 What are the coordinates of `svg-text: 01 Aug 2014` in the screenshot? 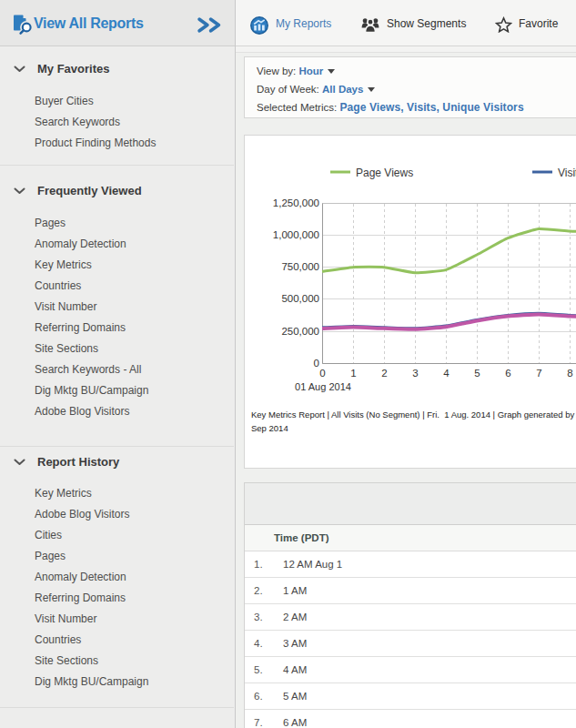 It's located at (323, 387).